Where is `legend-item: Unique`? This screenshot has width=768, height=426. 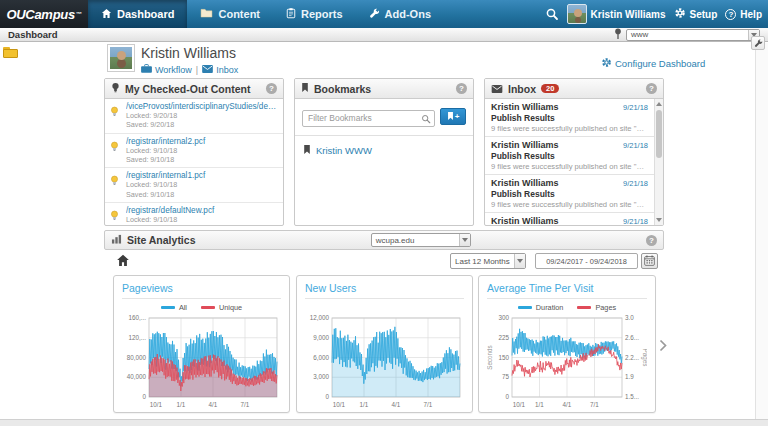
legend-item: Unique is located at coordinates (222, 308).